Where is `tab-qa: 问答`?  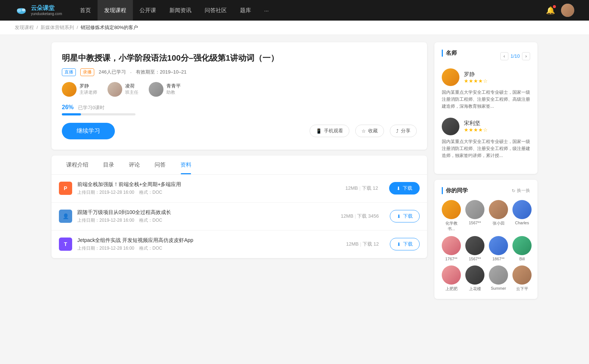 tab-qa: 问答 is located at coordinates (160, 165).